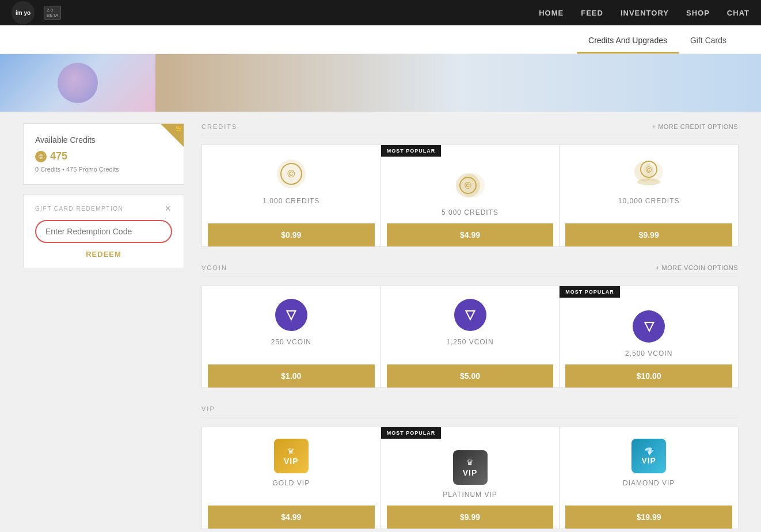  I want to click on hero-right, so click(458, 83).